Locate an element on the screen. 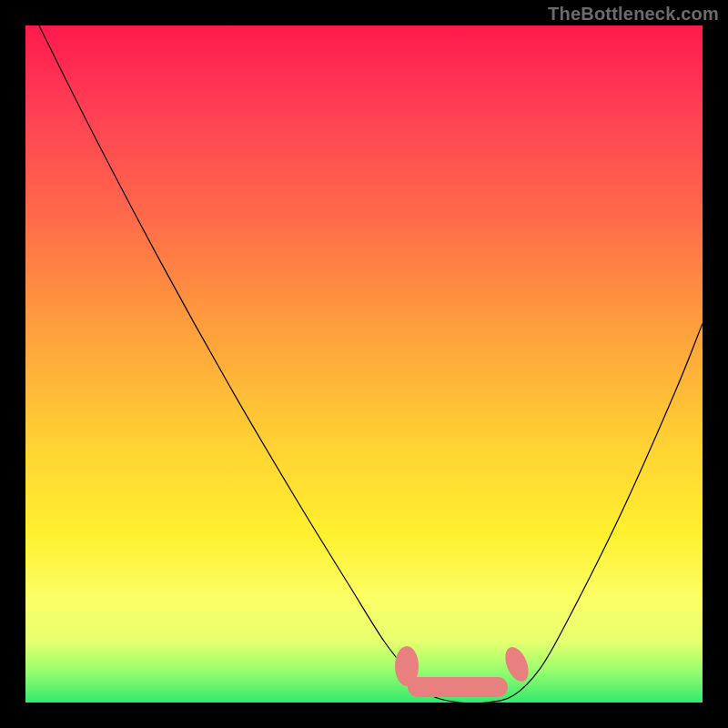 The image size is (728, 728). highlight-blob-mid is located at coordinates (458, 687).